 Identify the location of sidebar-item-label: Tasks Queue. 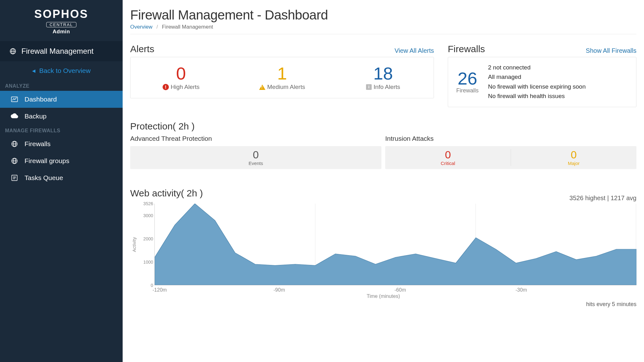
(44, 178).